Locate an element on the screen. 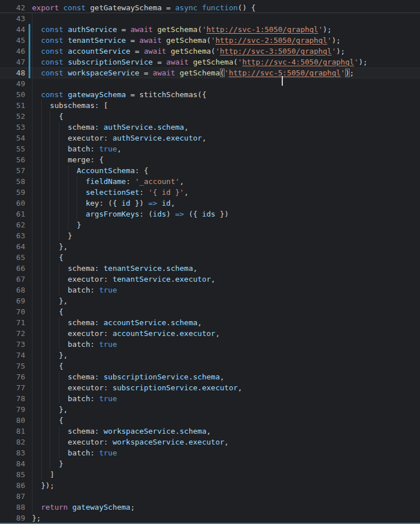  code-line: 69 }, is located at coordinates (210, 301).